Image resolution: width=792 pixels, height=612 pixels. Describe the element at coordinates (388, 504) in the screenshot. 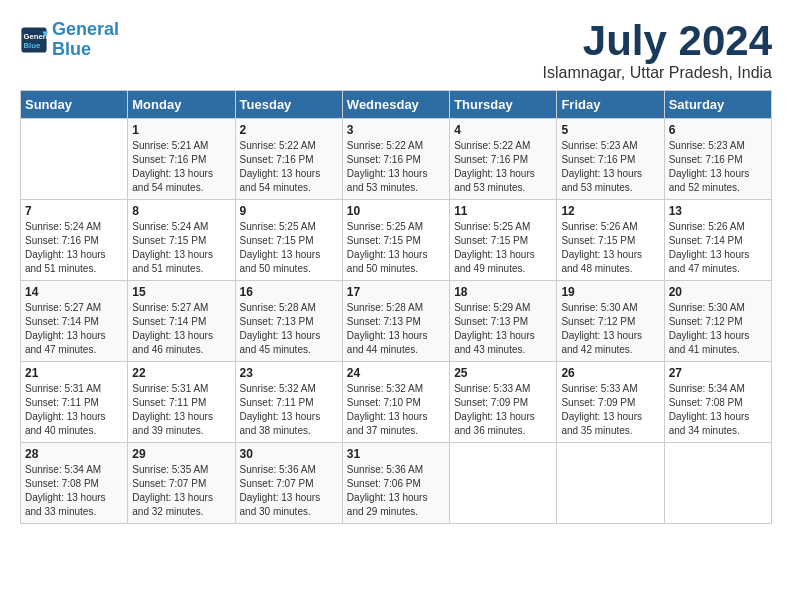

I see `daylight-label: Daylight: 13 hours and 29 minutes.` at that location.